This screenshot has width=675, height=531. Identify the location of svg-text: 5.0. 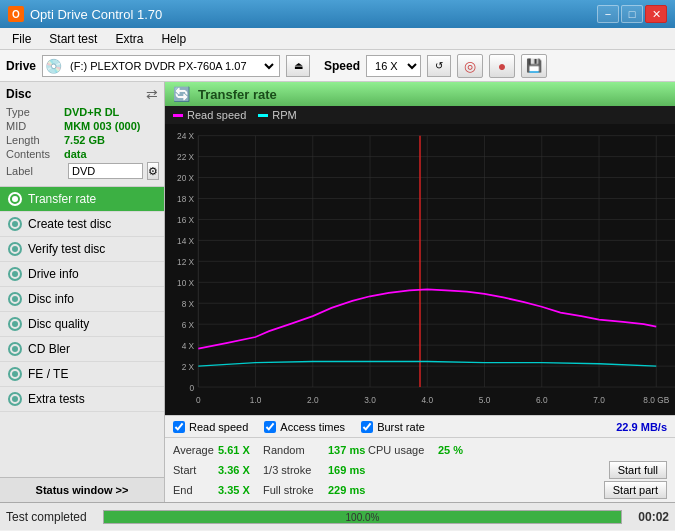
(485, 400).